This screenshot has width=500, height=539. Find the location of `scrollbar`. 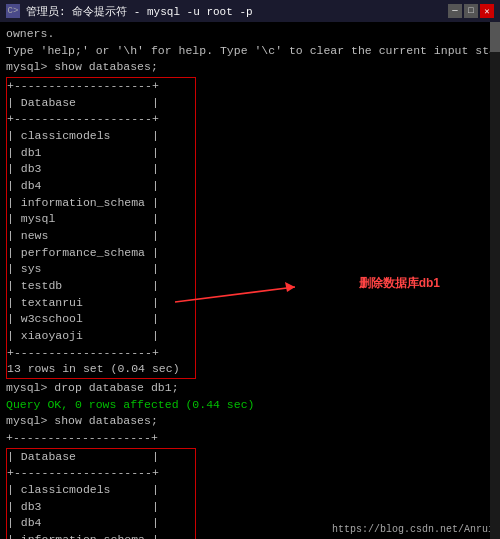

scrollbar is located at coordinates (495, 280).